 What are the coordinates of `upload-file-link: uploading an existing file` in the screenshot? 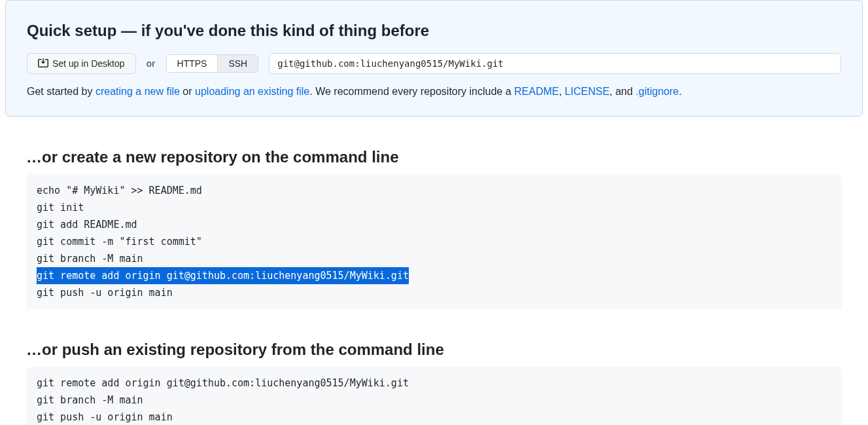 It's located at (252, 92).